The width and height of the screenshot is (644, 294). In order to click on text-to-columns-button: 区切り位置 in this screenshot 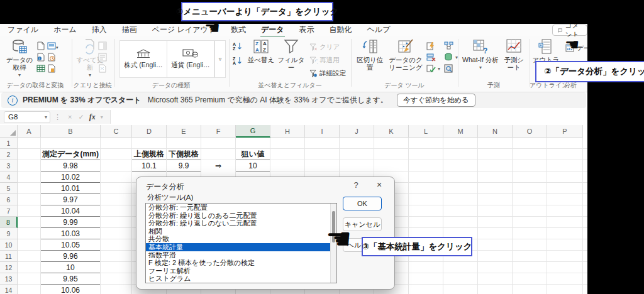, I will do `click(370, 55)`.